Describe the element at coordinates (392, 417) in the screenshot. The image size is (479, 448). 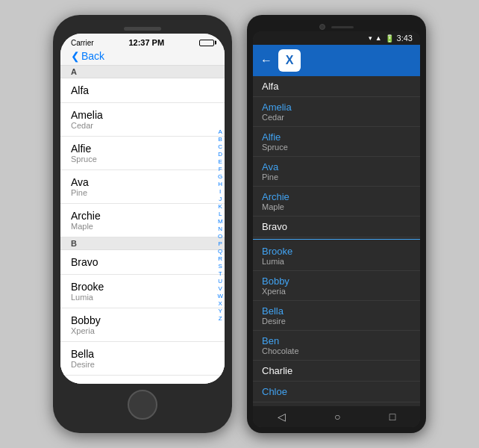
I see `android-recent-nav-button: □` at that location.